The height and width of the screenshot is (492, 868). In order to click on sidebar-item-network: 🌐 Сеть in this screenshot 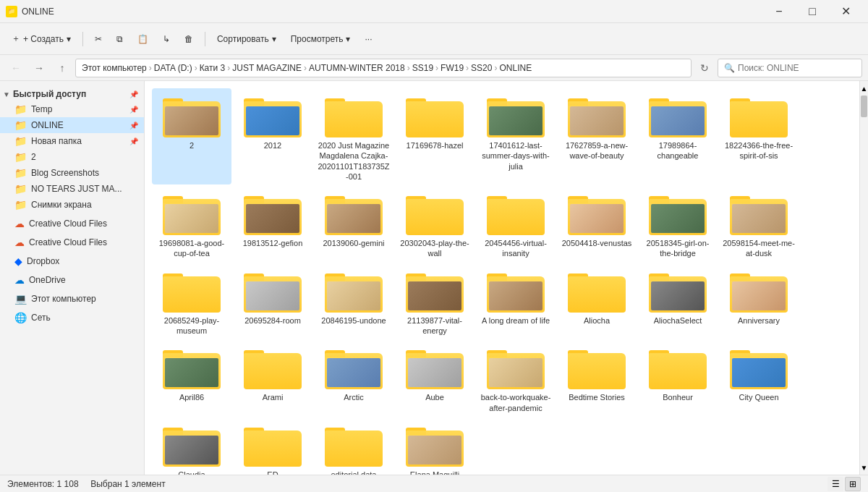, I will do `click(72, 318)`.